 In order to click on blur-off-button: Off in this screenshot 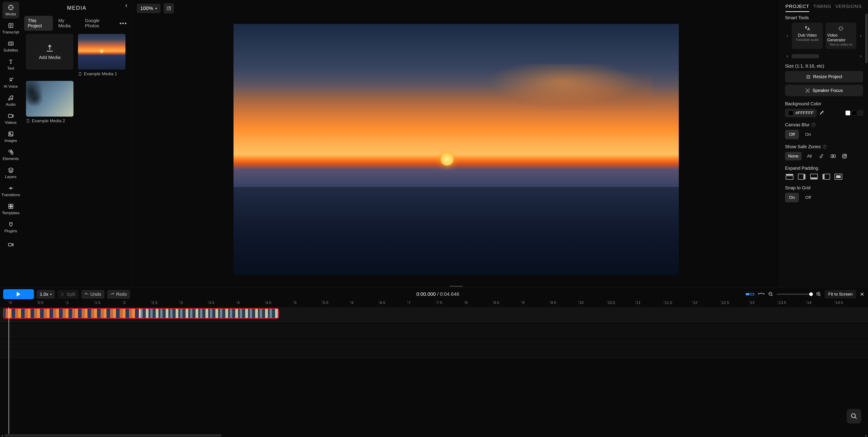, I will do `click(792, 134)`.